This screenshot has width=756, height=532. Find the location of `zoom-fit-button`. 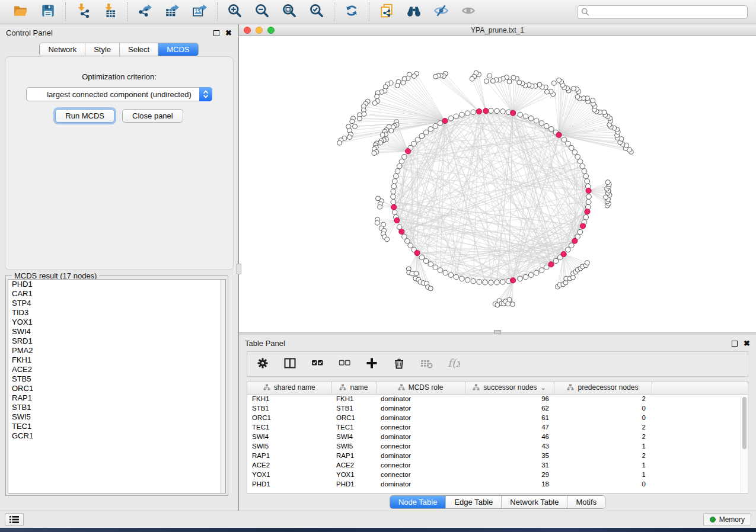

zoom-fit-button is located at coordinates (289, 12).